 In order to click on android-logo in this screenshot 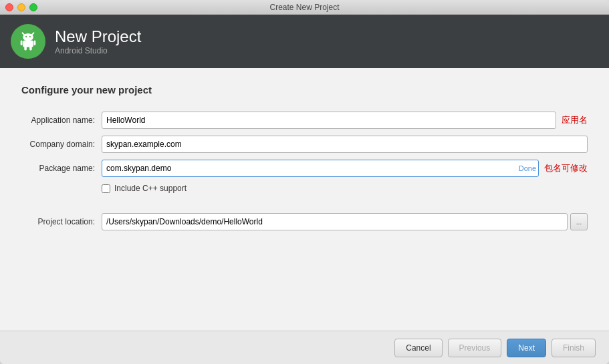, I will do `click(28, 41)`.